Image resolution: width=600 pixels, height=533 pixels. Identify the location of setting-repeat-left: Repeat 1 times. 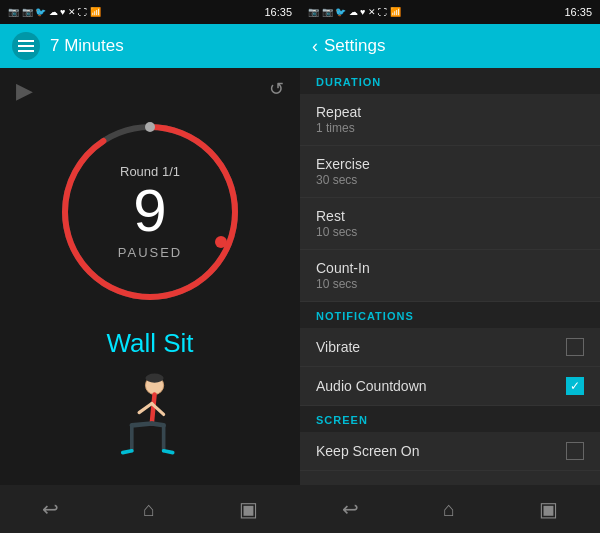
(338, 120).